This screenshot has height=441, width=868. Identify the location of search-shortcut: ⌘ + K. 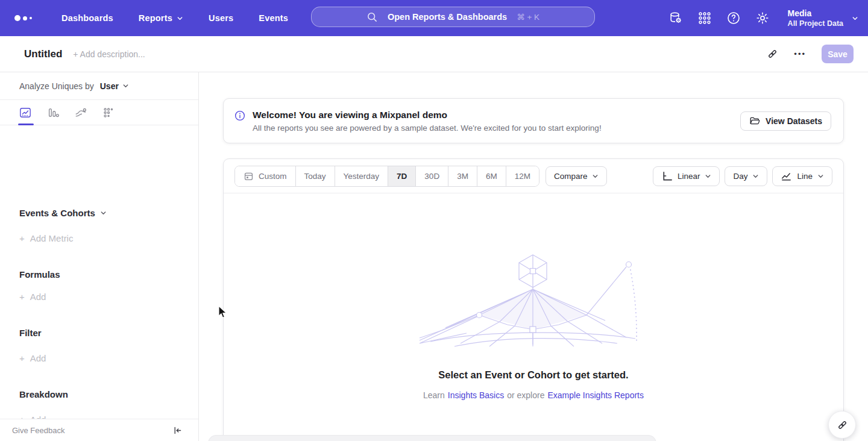
(528, 17).